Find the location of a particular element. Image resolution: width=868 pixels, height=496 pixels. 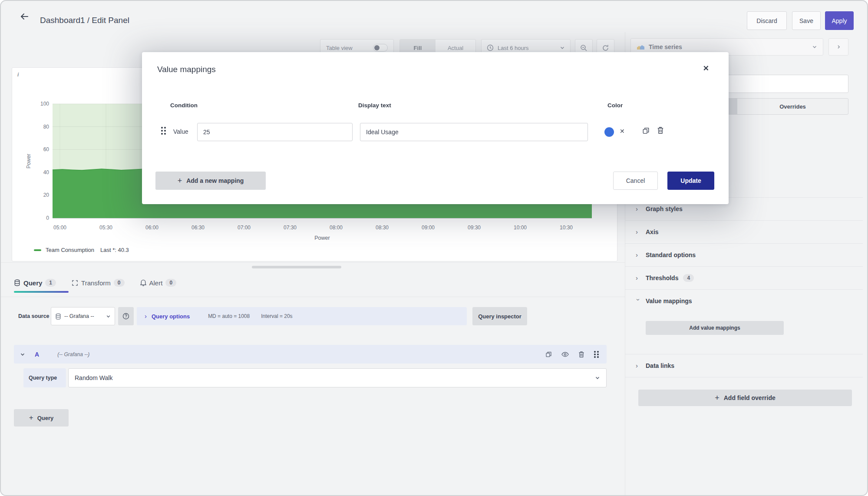

delete-mapping-trash-icon is located at coordinates (660, 130).